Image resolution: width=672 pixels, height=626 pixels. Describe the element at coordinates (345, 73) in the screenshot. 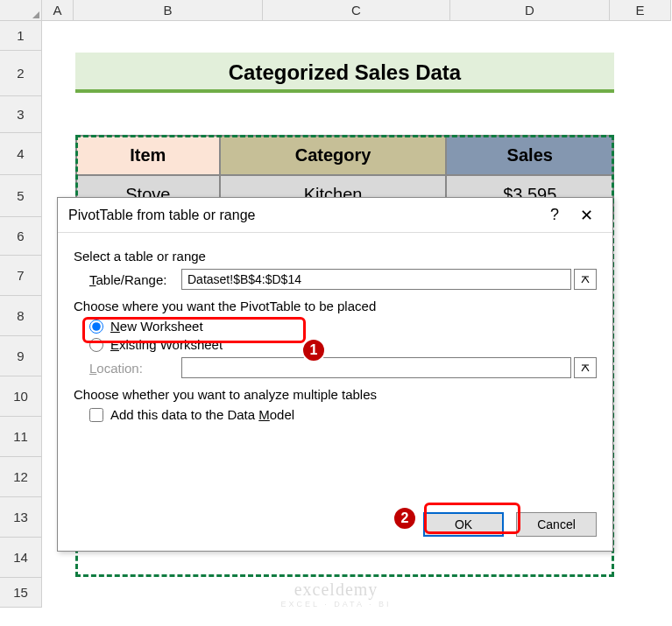

I see `page-title: Categorized Sales Data` at that location.